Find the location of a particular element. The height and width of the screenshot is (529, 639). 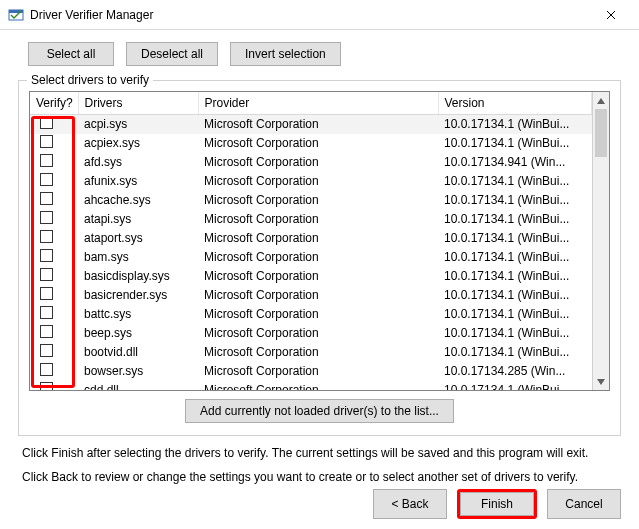

table-row: ataport.sysMicrosoft Corporation10.0.171… is located at coordinates (311, 238).